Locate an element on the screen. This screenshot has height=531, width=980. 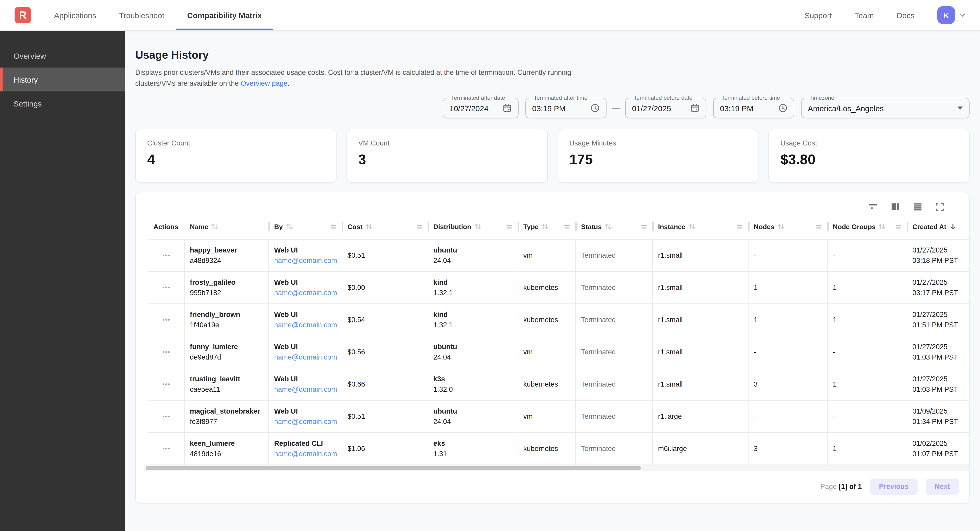
cell-cost: $0.51 is located at coordinates (385, 255).